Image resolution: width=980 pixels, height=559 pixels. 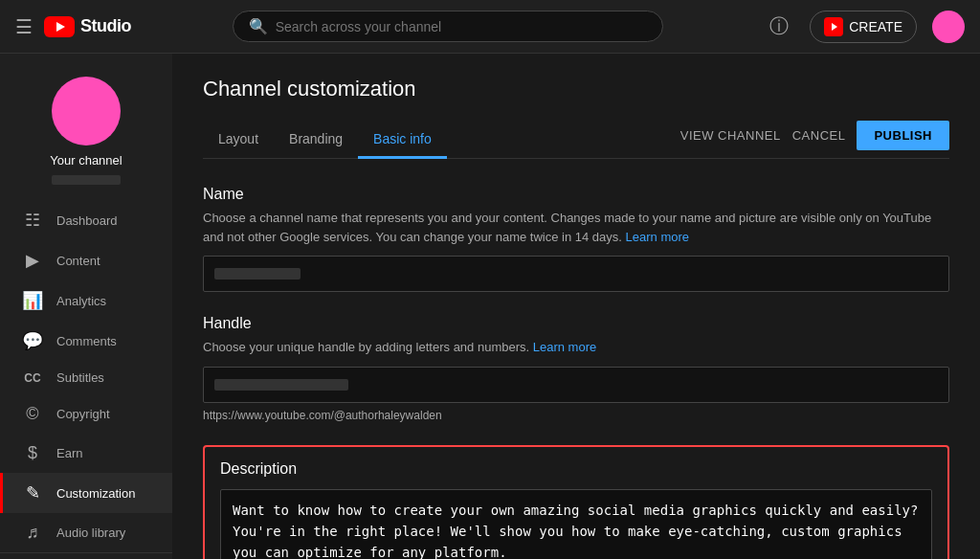 What do you see at coordinates (86, 301) in the screenshot?
I see `sidebar-item-analytics: 📊 Analytics` at bounding box center [86, 301].